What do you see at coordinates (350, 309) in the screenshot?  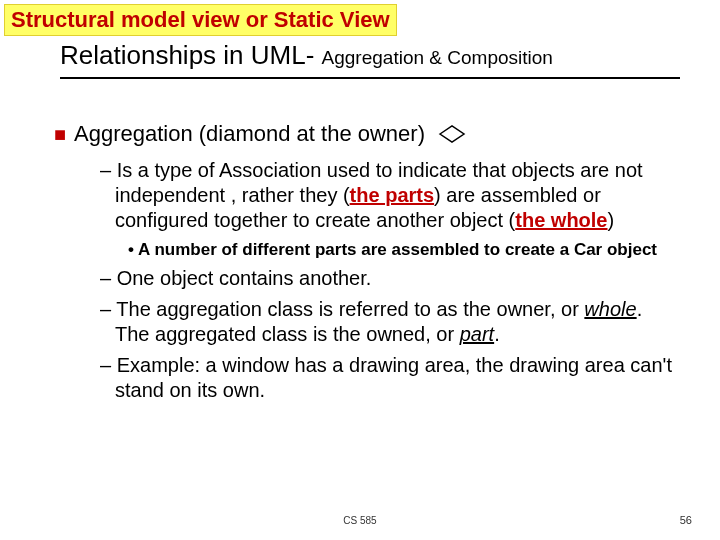 I see `owner-pre: The aggregation class is referred to as …` at bounding box center [350, 309].